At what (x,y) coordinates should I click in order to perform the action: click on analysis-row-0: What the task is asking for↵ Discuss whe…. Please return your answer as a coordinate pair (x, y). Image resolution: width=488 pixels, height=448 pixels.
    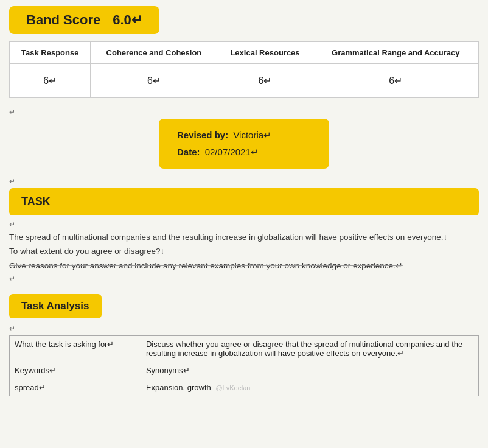
    Looking at the image, I should click on (245, 348).